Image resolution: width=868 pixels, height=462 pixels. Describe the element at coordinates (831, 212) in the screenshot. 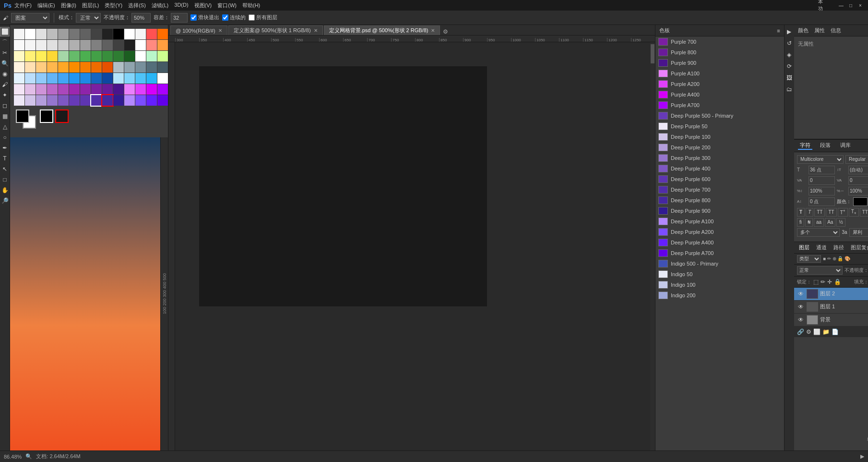

I see `tt2-btn: TT` at that location.